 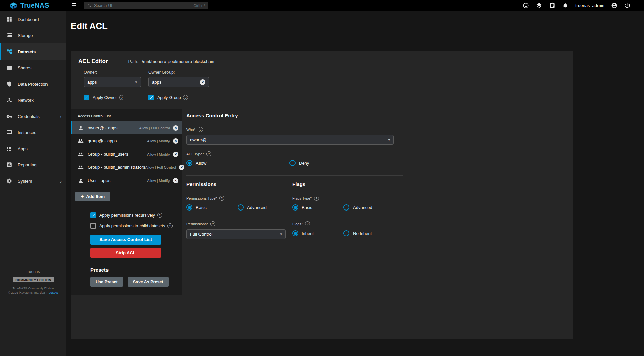 I want to click on acl-list-title: Access Control List, so click(x=126, y=115).